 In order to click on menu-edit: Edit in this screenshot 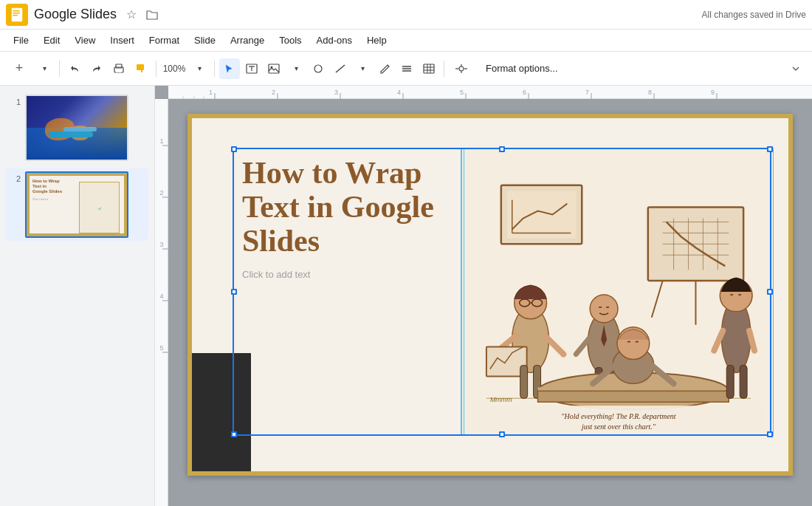, I will do `click(52, 40)`.